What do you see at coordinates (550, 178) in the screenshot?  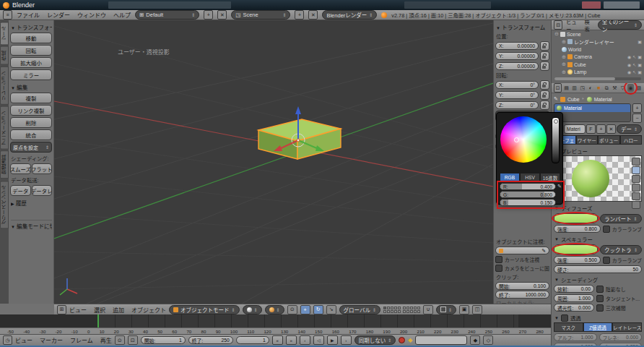 I see `tab-hex: 16進数` at bounding box center [550, 178].